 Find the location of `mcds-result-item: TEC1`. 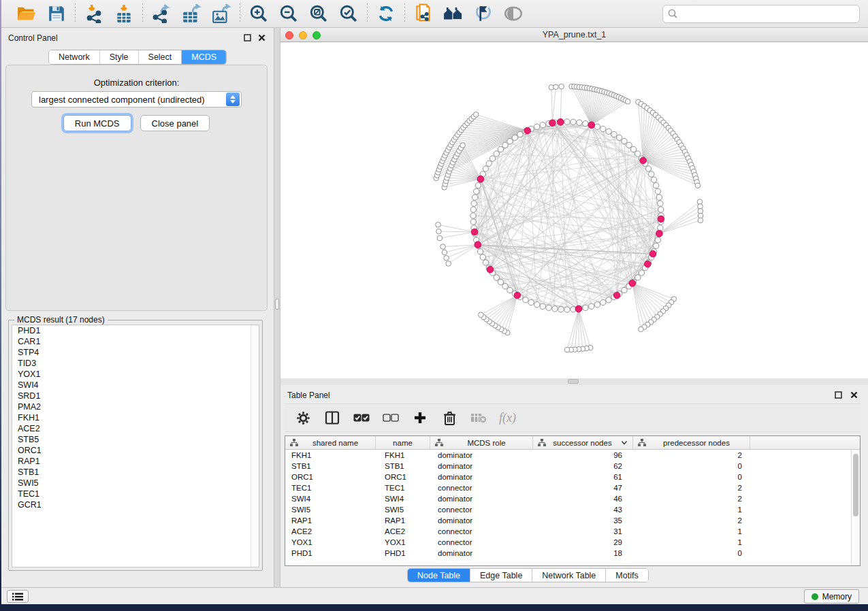

mcds-result-item: TEC1 is located at coordinates (135, 494).